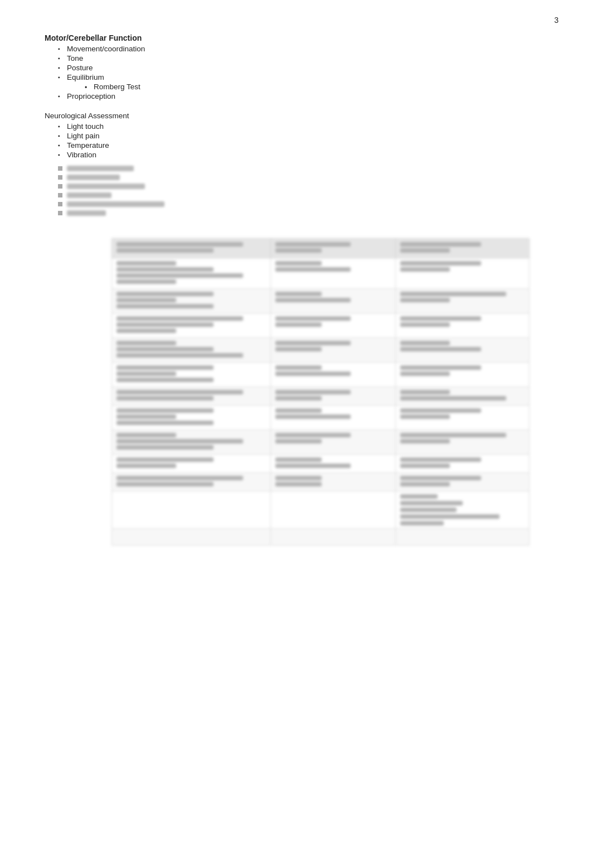  I want to click on neuro-bullet-list: Light touch Light pain Temperature Vibra…, so click(296, 141).